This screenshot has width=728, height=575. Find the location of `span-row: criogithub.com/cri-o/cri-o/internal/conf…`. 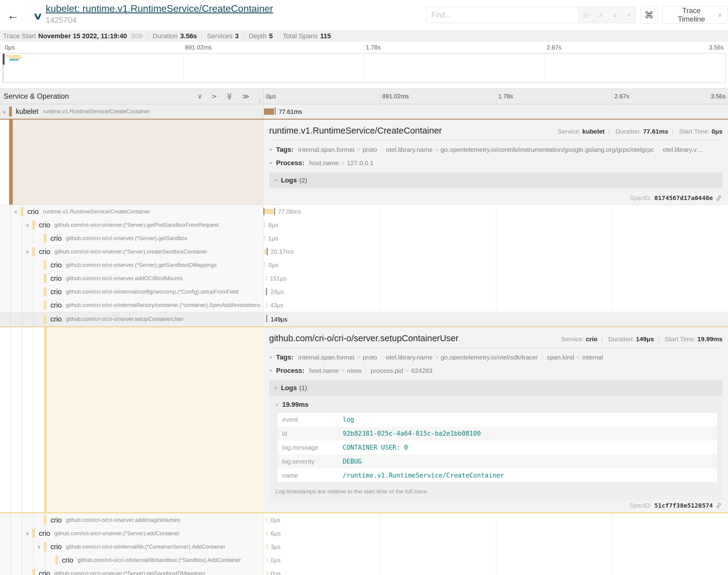

span-row: criogithub.com/cri-o/cri-o/internal/conf… is located at coordinates (364, 292).